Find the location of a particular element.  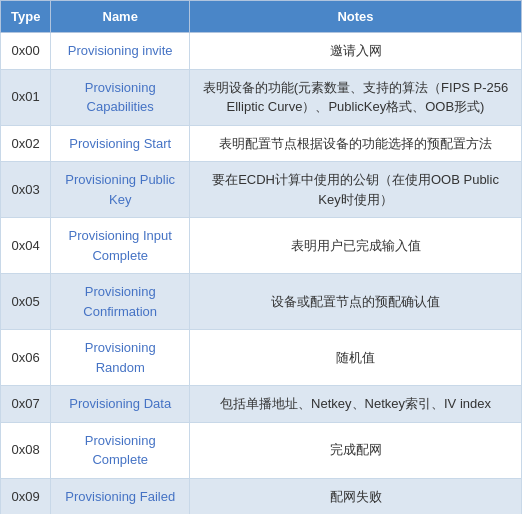

cell-name: Provisioning Failed is located at coordinates (120, 496).